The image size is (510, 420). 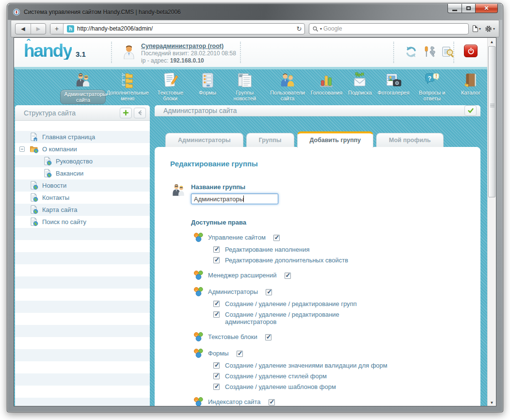 I want to click on tab-bar: Администраторы Группы Добавить группу Мо…, so click(x=323, y=140).